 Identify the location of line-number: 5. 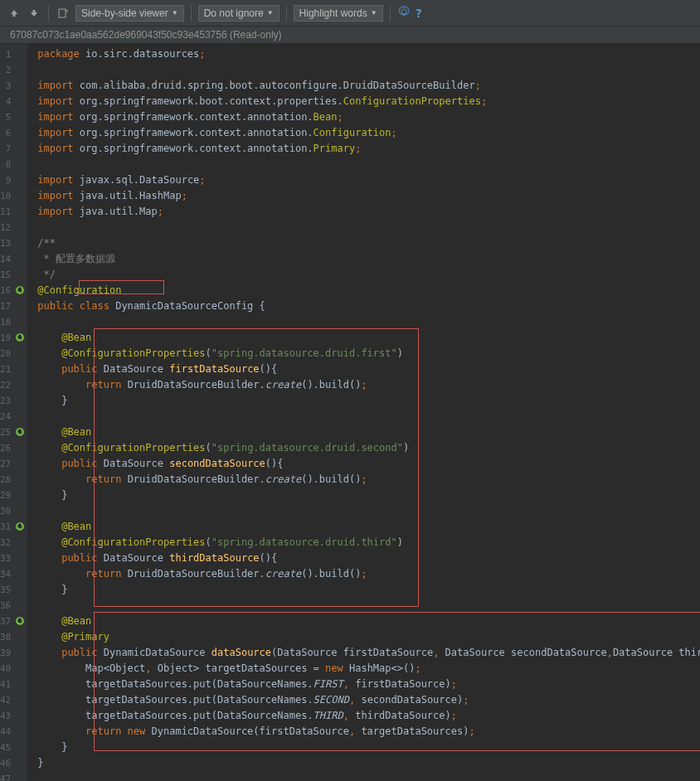
(13, 118).